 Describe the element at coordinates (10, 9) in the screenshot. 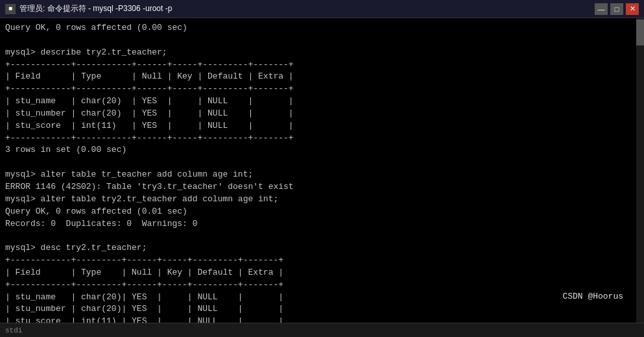

I see `icon-symbol: ■` at that location.